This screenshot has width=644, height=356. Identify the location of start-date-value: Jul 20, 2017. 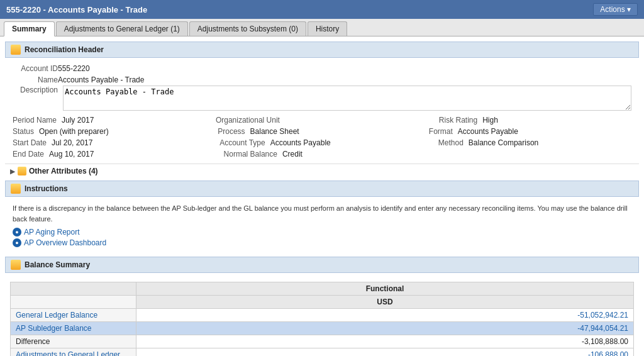
(133, 143).